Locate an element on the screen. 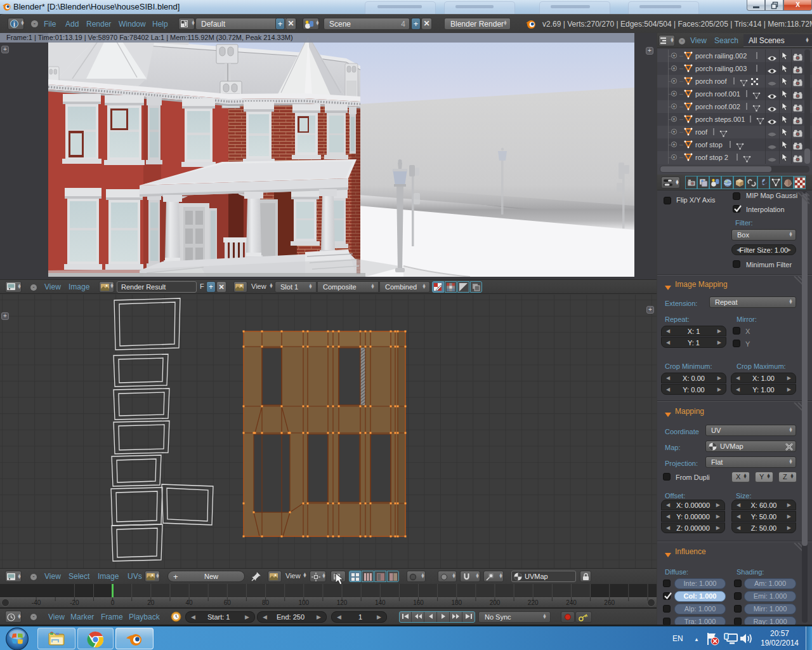 Image resolution: width=812 pixels, height=650 pixels. svg-text: 200 is located at coordinates (495, 603).